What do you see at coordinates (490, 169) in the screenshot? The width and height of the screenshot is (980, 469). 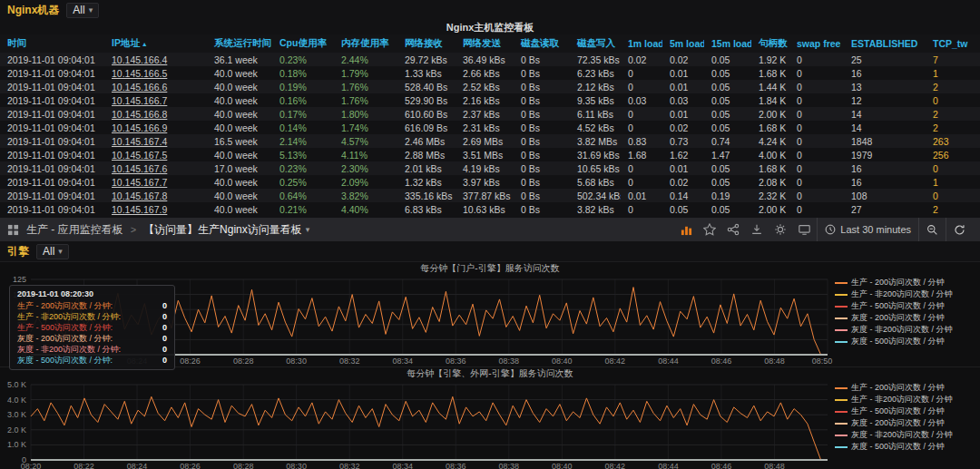 I see `table-row: 2019-11-01 09:04:0110.145.167.617.0 week…` at bounding box center [490, 169].